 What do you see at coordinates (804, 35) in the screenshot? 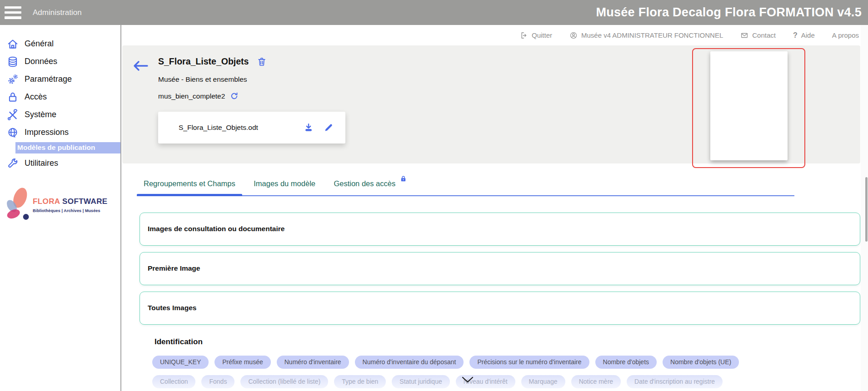
I see `help-button: ? Aide` at bounding box center [804, 35].